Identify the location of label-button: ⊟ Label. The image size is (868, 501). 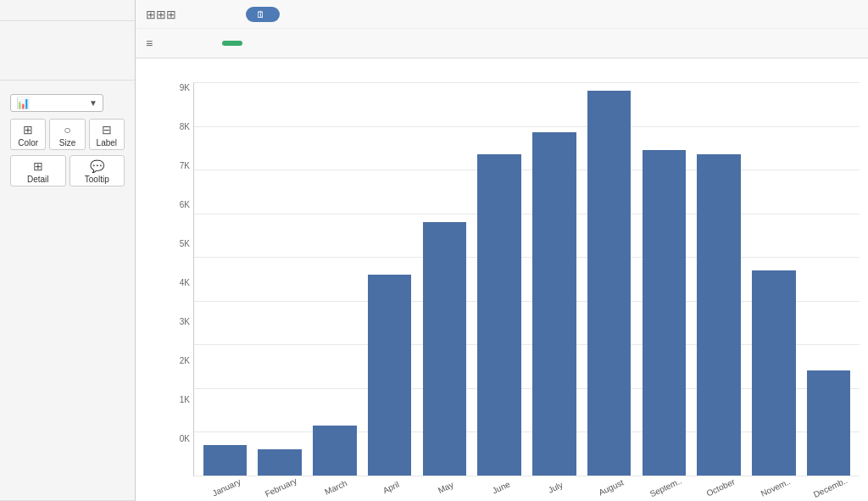
(107, 134).